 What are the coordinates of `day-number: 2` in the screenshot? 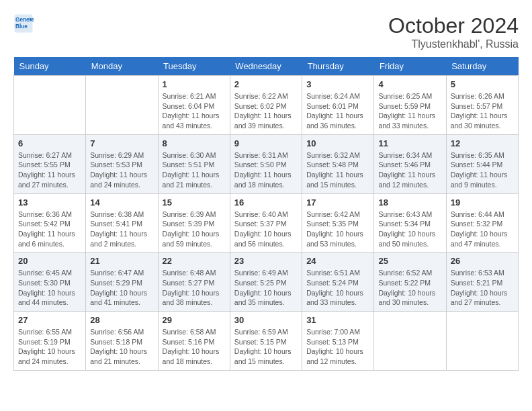 It's located at (266, 85).